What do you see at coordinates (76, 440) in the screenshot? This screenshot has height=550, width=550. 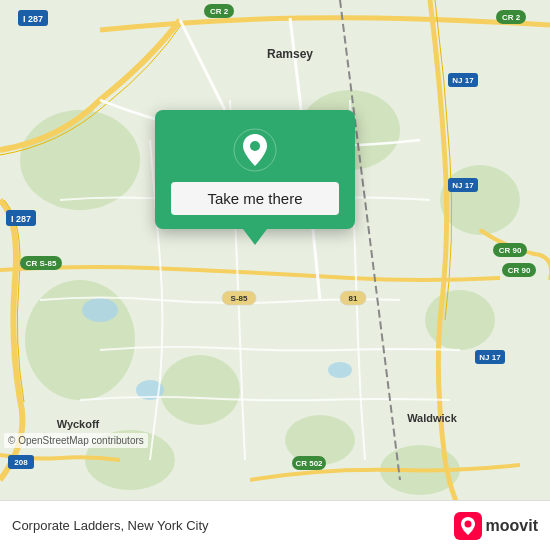 I see `osm-attribution: © OpenStreetMap contributors` at bounding box center [76, 440].